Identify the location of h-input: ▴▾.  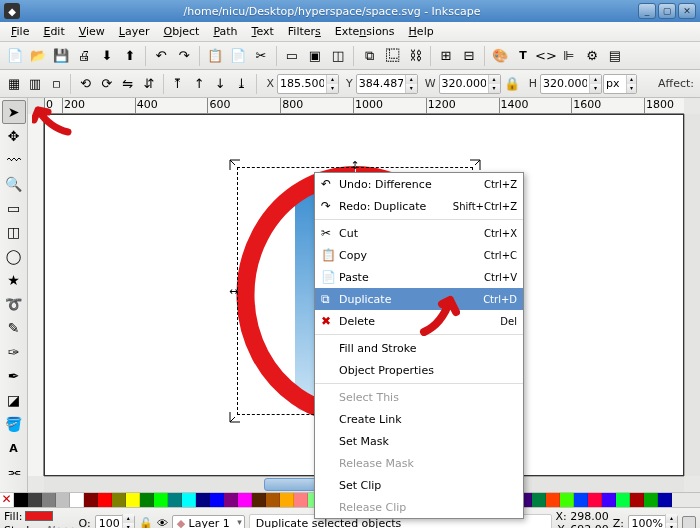
(571, 84).